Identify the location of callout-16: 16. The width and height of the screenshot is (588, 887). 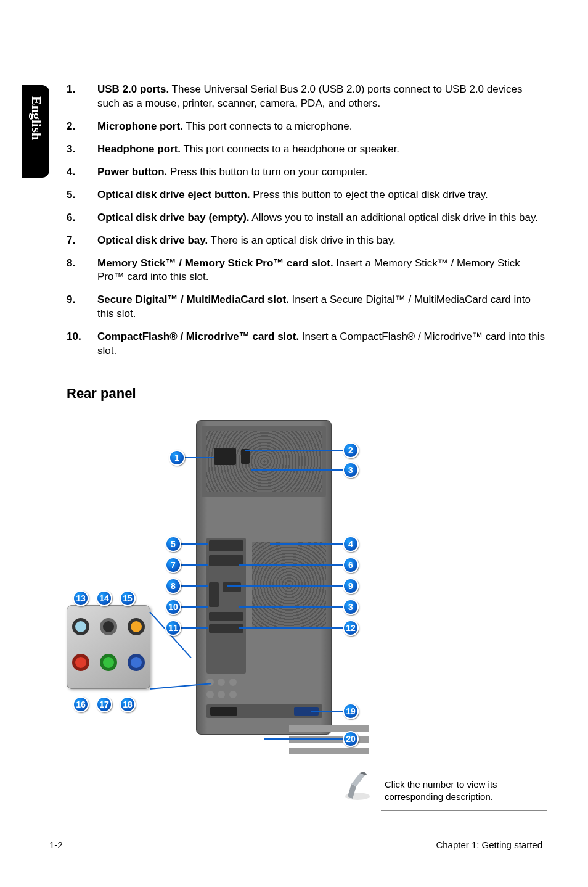
(81, 704).